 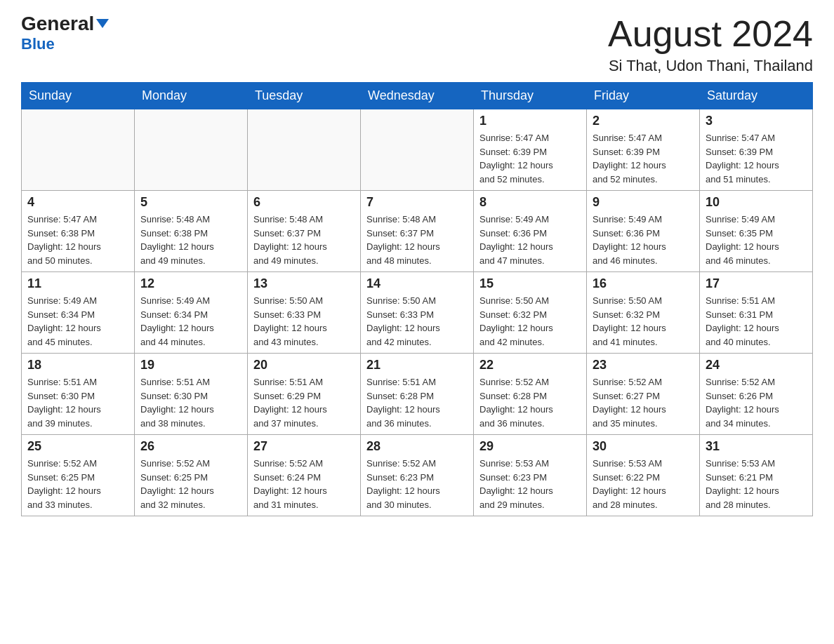 What do you see at coordinates (756, 202) in the screenshot?
I see `day-number: 10` at bounding box center [756, 202].